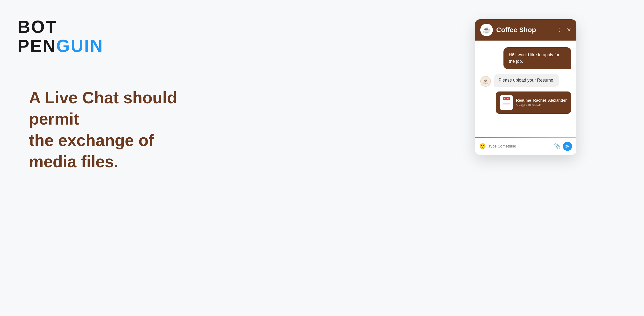  I want to click on chat-title: Coffee Shop, so click(525, 30).